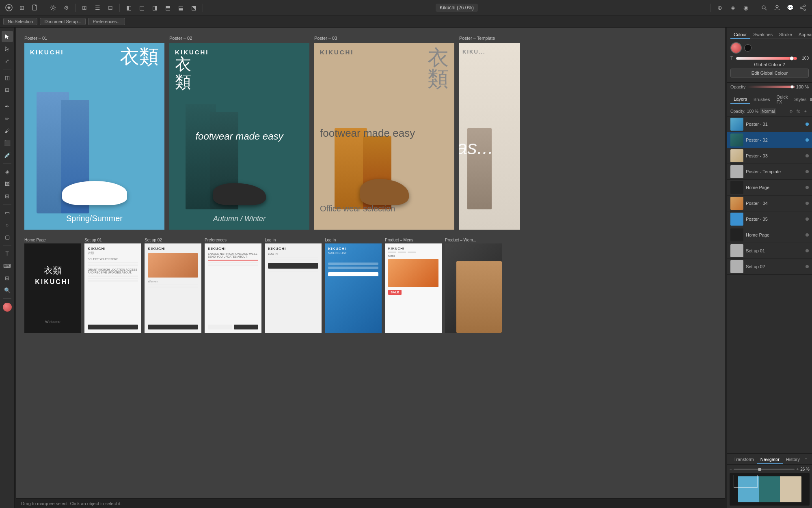 This screenshot has height=508, width=812. What do you see at coordinates (801, 99) in the screenshot?
I see `tab-styles: Styles` at bounding box center [801, 99].